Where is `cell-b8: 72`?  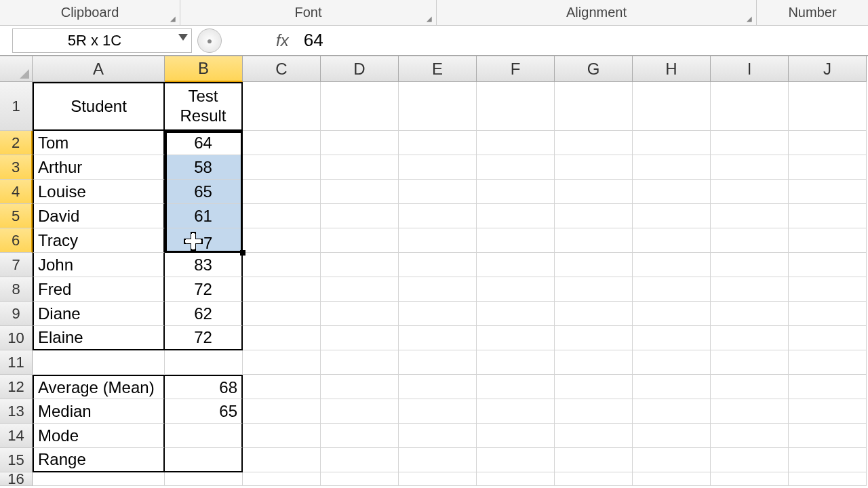
cell-b8: 72 is located at coordinates (203, 289).